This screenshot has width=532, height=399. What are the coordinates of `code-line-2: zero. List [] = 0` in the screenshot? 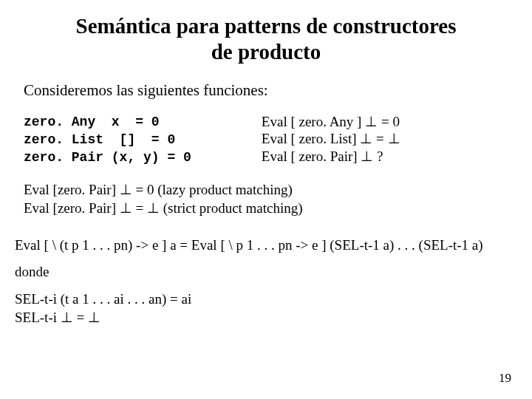 It's located at (99, 140).